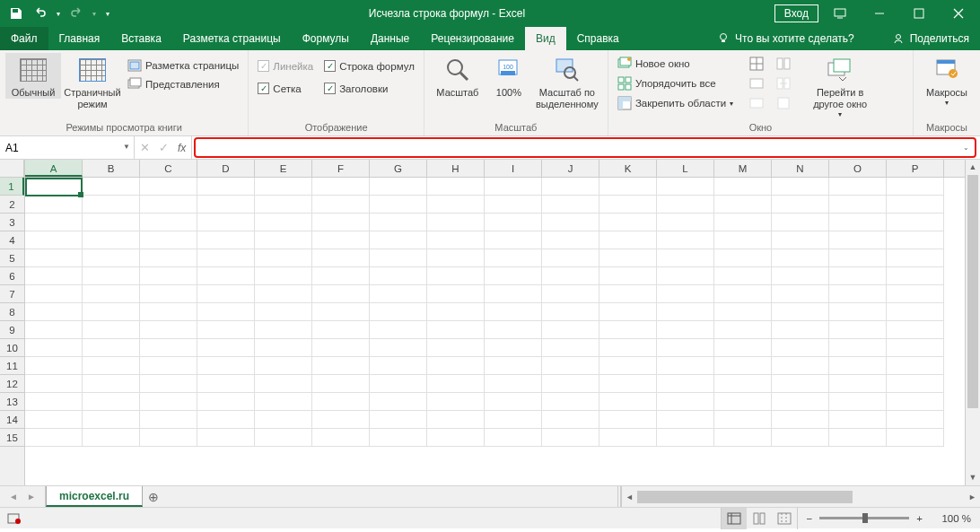 The image size is (980, 532). What do you see at coordinates (13, 222) in the screenshot?
I see `row-header-3: 3` at bounding box center [13, 222].